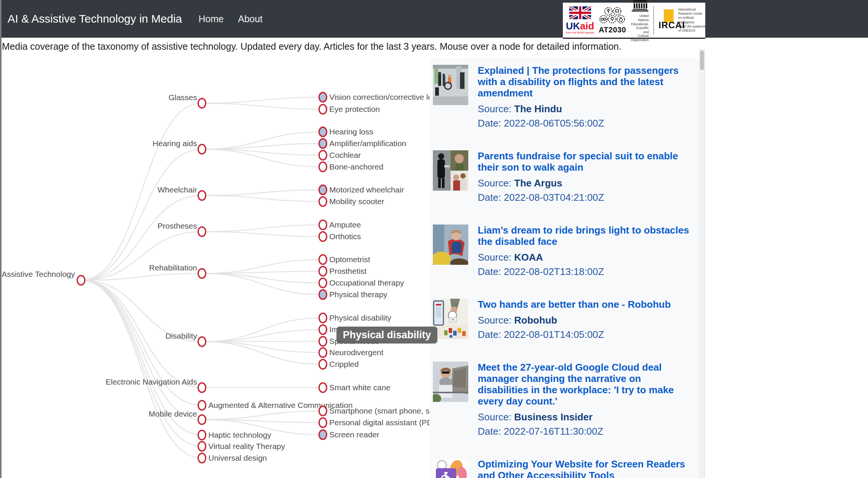 The height and width of the screenshot is (478, 868). Describe the element at coordinates (586, 162) in the screenshot. I see `article-title-link: Parents fundraise for special suit to en…` at that location.